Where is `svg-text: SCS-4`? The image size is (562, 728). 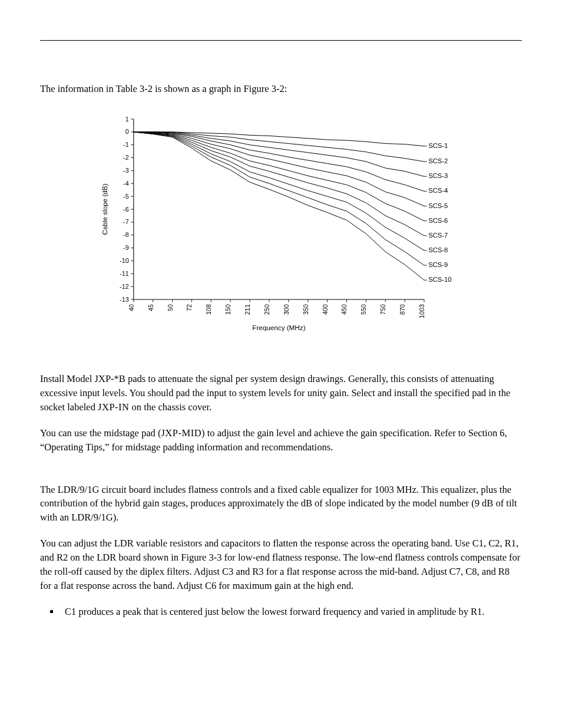
svg-text: SCS-4 is located at coordinates (438, 190).